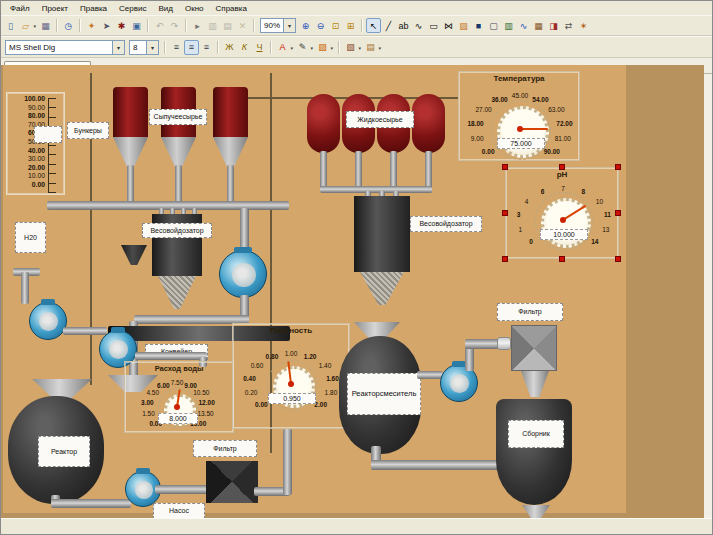 The image size is (713, 535). What do you see at coordinates (505, 213) in the screenshot?
I see `selection-handle-w` at bounding box center [505, 213].